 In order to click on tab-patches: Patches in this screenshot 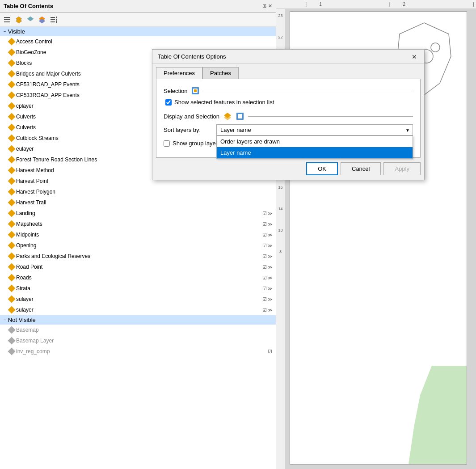, I will do `click(221, 73)`.